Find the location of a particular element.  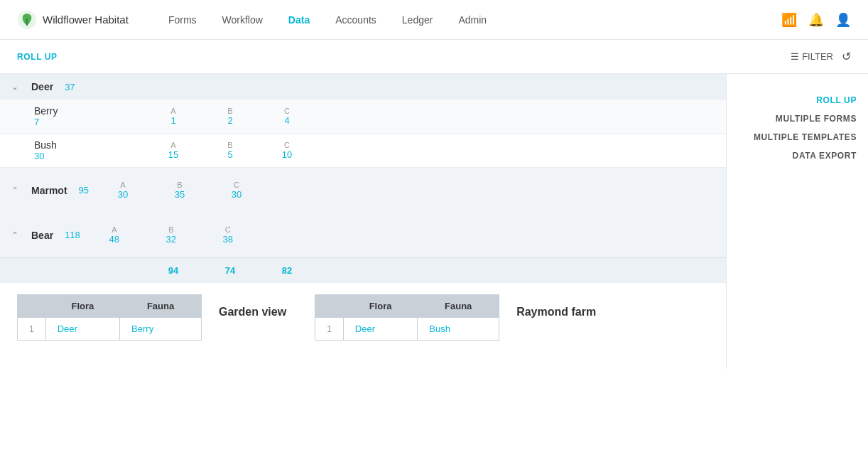

group-deer-header: ⌄ Deer 37 is located at coordinates (363, 87).